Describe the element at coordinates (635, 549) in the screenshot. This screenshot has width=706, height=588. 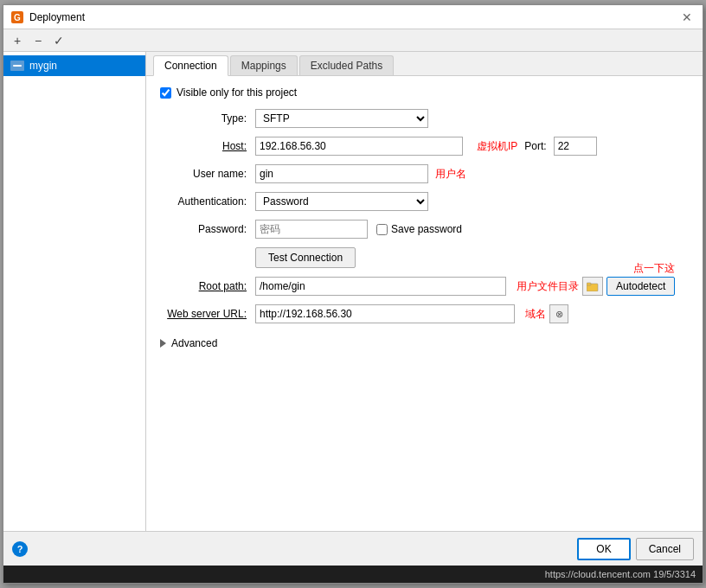
I see `bottom-buttons: OK Cancel` at that location.